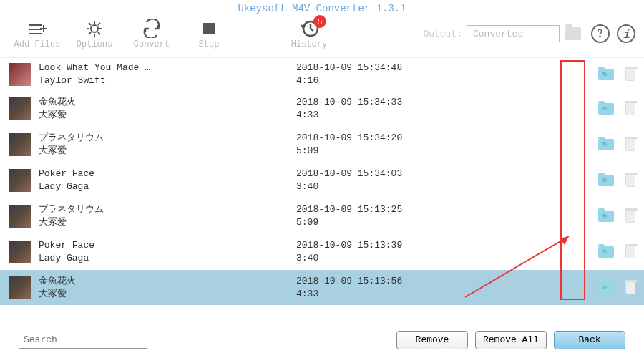 This screenshot has height=358, width=644. What do you see at coordinates (418, 102) in the screenshot?
I see `track-datetime: 2018-10-09 15:34:33` at bounding box center [418, 102].